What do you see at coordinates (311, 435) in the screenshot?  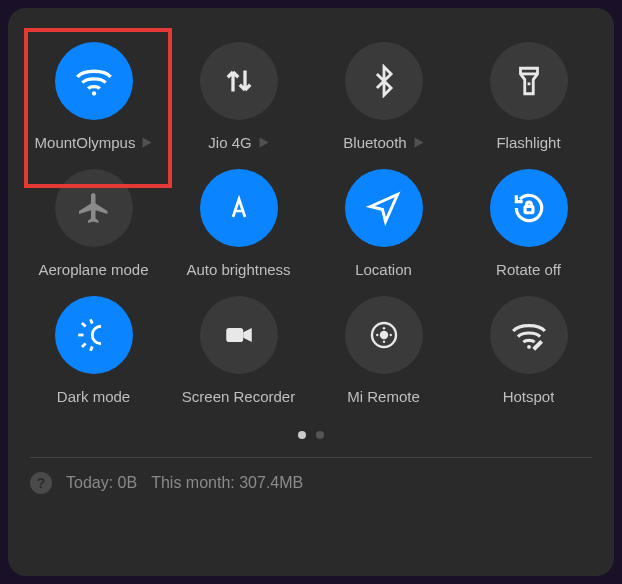 I see `pagination-dots` at bounding box center [311, 435].